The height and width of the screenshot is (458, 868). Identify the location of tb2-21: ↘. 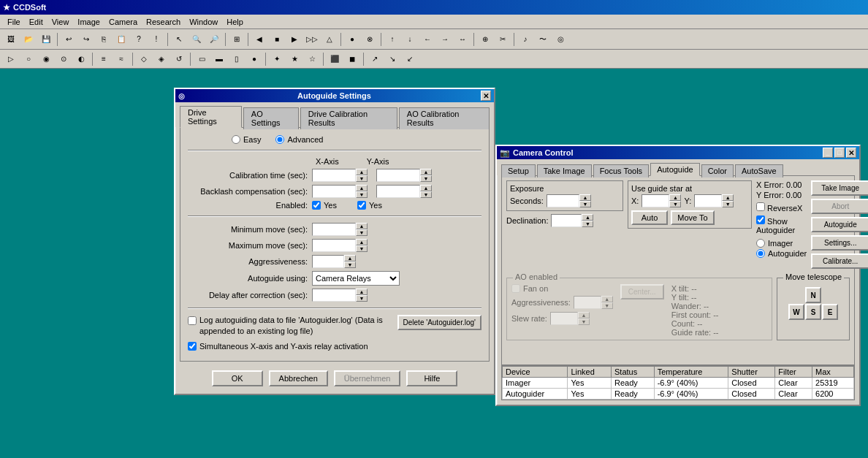
(392, 59).